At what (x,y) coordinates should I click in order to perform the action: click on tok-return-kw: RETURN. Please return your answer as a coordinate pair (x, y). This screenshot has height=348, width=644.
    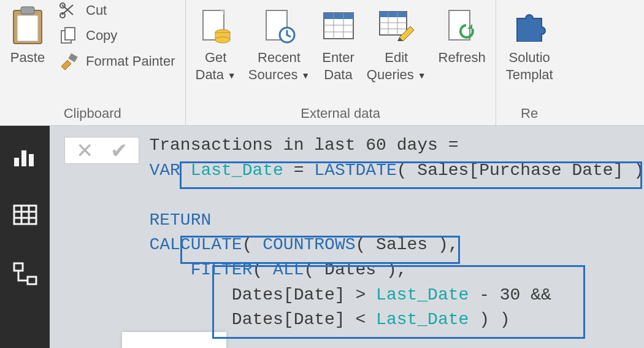
    Looking at the image, I should click on (180, 220).